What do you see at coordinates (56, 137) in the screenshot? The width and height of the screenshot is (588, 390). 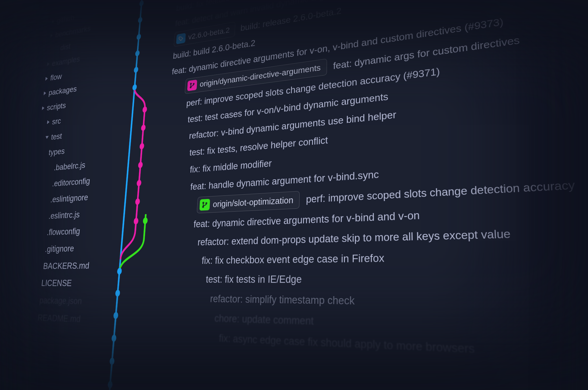 I see `file-tree-label: test` at bounding box center [56, 137].